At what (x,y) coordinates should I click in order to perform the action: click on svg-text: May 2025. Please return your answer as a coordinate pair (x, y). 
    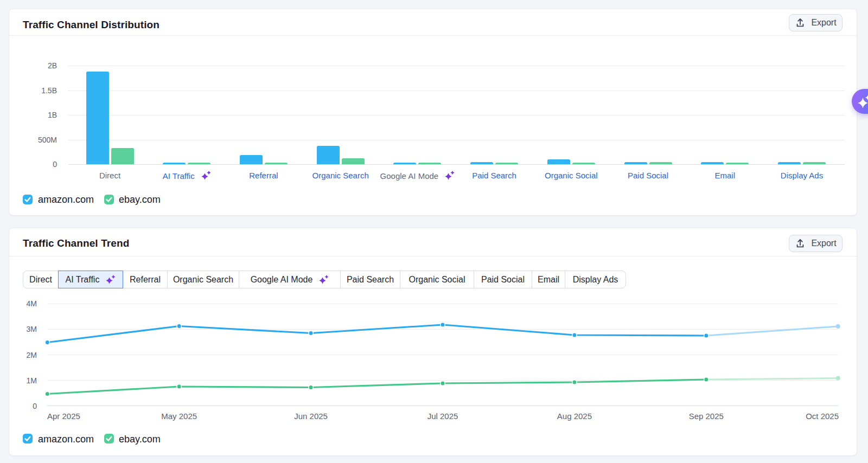
    Looking at the image, I should click on (179, 416).